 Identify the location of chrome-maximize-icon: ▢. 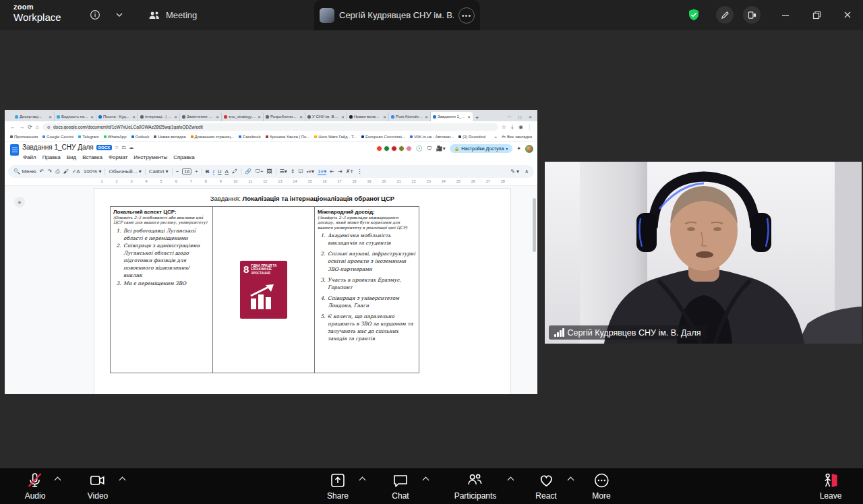
(520, 117).